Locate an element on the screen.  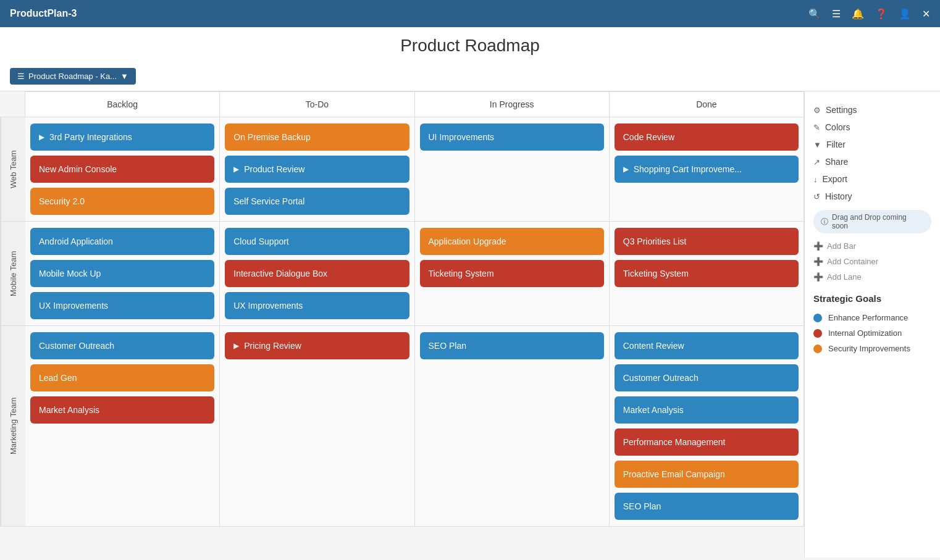
sidebar-history: ↺ History is located at coordinates (872, 196).